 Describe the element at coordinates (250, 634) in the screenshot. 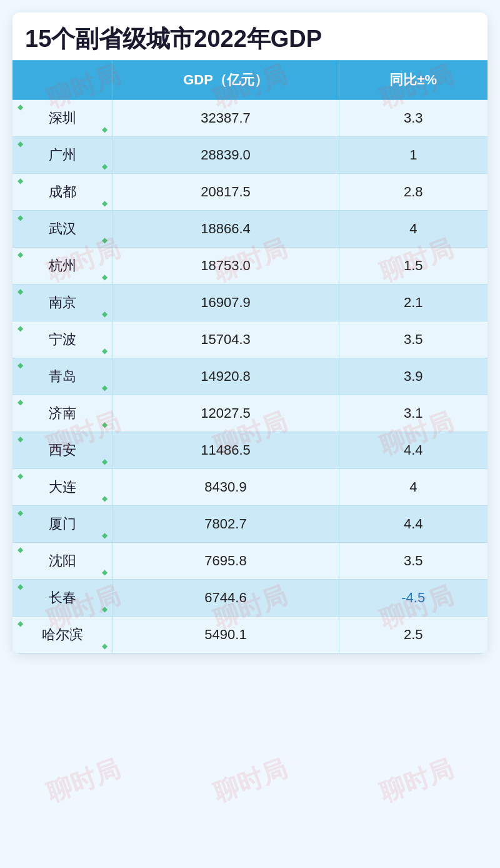

I see `table-row: 哈尔滨5490.12.5` at that location.